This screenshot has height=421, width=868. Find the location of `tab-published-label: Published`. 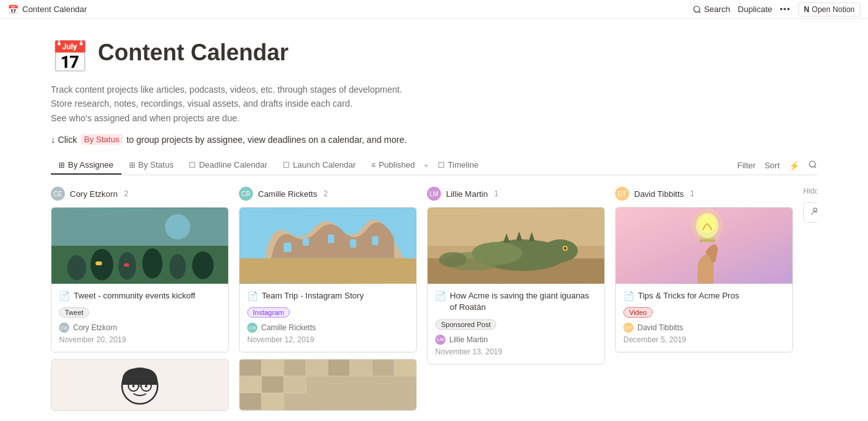

tab-published-label: Published is located at coordinates (397, 165).